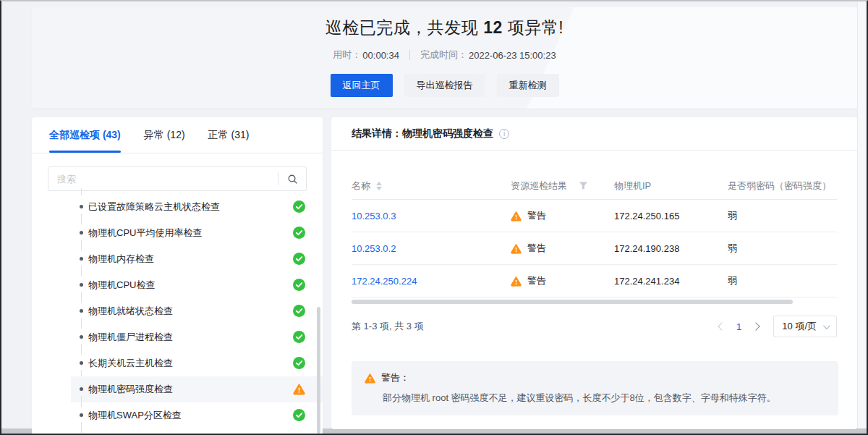  I want to click on check-item-label: 物理机内存检查, so click(122, 259).